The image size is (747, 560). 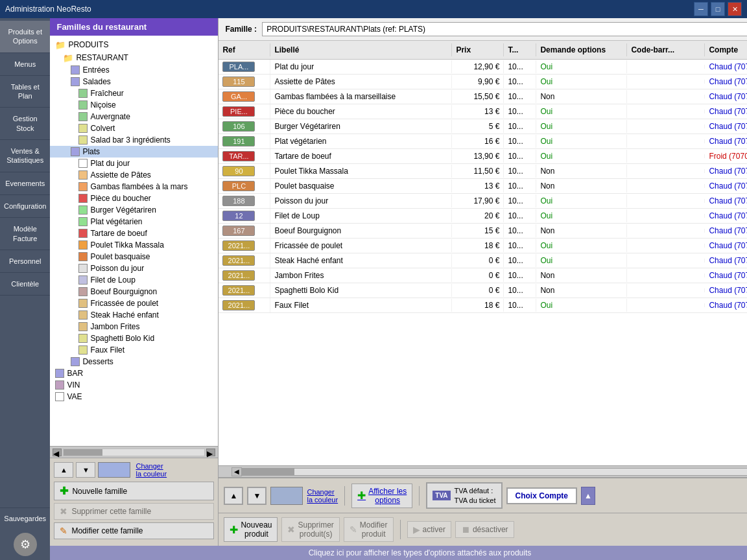 What do you see at coordinates (134, 397) in the screenshot?
I see `tree-item-vae: VAE` at bounding box center [134, 397].